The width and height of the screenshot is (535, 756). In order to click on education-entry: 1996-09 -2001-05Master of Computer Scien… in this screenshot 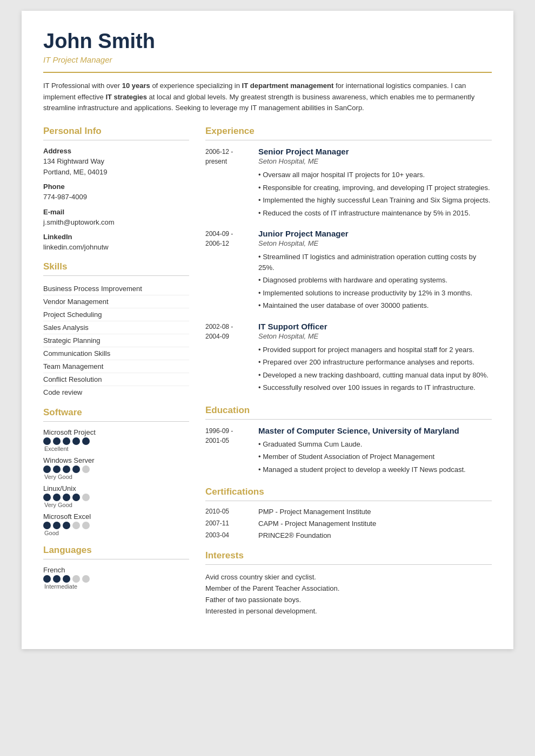, I will do `click(349, 451)`.